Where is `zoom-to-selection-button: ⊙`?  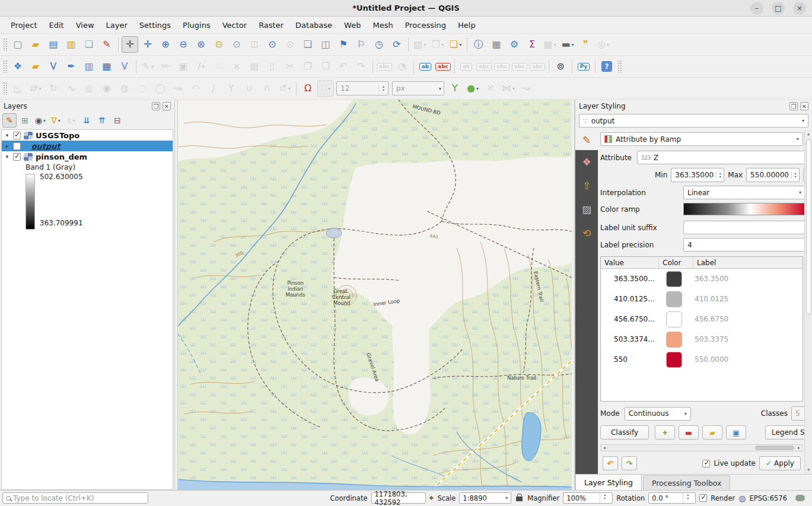
zoom-to-selection-button: ⊙ is located at coordinates (219, 44).